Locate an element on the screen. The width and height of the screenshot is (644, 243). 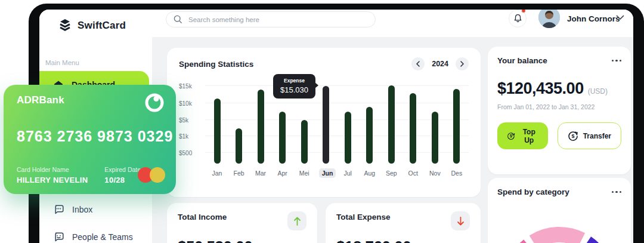
topbar: John Cornors is located at coordinates (392, 23).